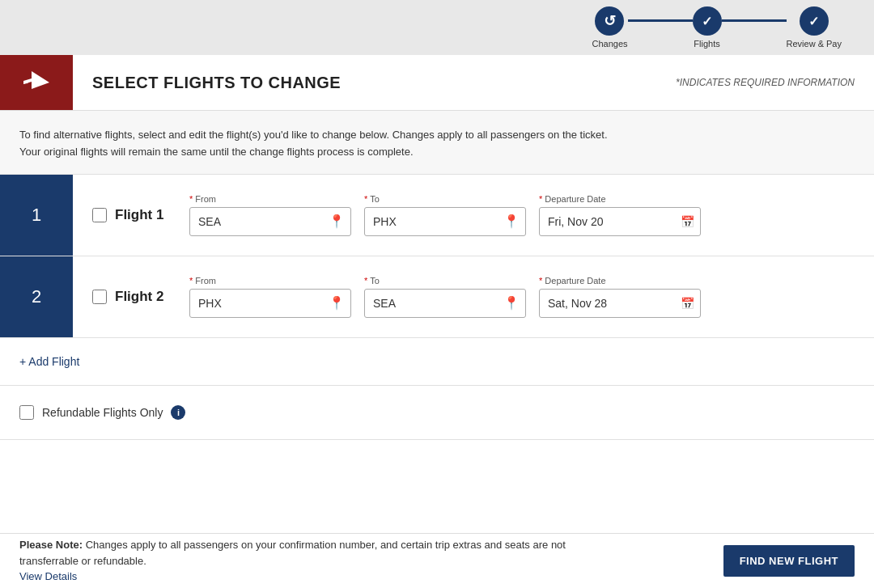  Describe the element at coordinates (270, 199) in the screenshot. I see `flight-1-from-label: * From` at that location.